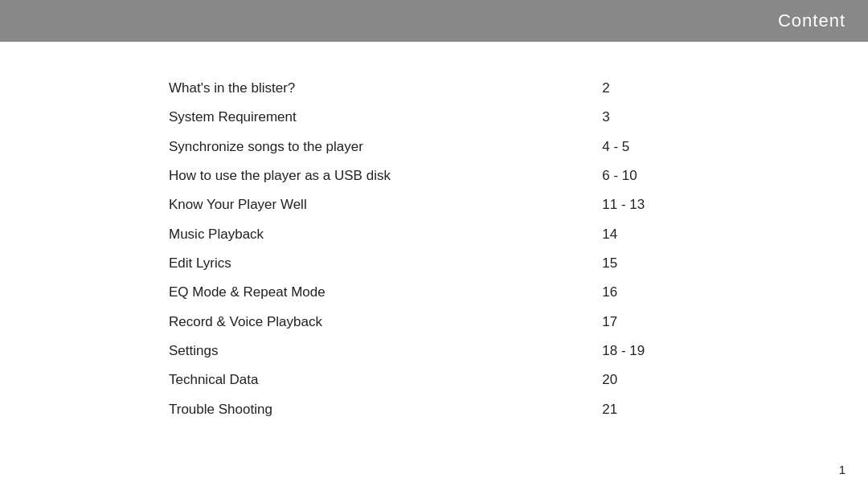  I want to click on toc-item-pages: 11 - 13, so click(659, 205).